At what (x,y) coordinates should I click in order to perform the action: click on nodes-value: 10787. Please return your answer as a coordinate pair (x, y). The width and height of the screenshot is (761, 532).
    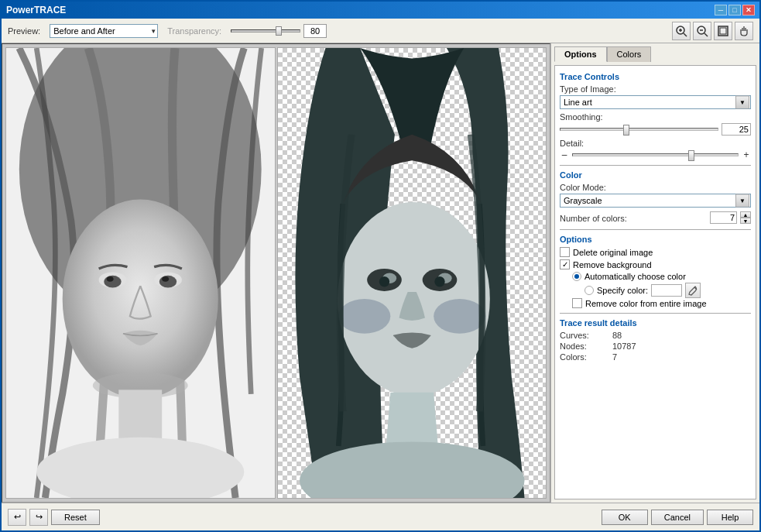
    Looking at the image, I should click on (624, 346).